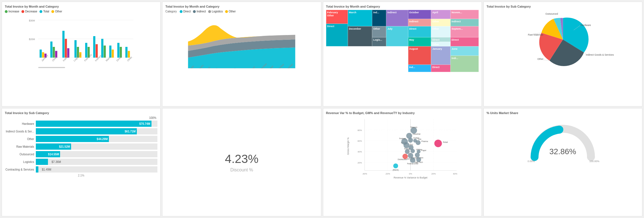 This screenshot has width=644, height=218. I want to click on x-axis-title: Revenue % Variance to Budget, so click(410, 178).